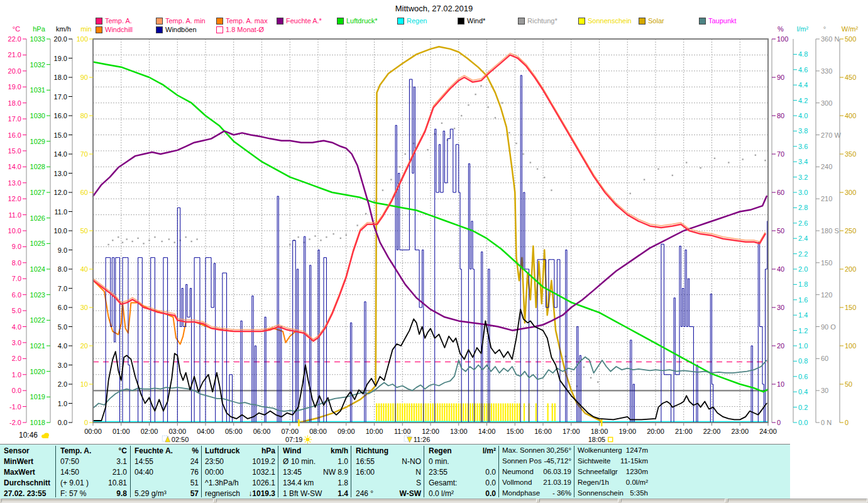  What do you see at coordinates (827, 199) in the screenshot?
I see `svg-text: 210` at bounding box center [827, 199].